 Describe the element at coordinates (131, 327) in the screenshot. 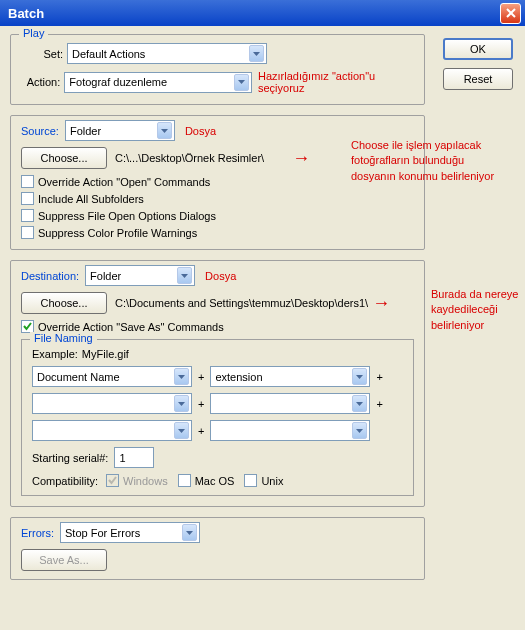

I see `override-saveas-label: Override Action "Save As" Commands` at that location.